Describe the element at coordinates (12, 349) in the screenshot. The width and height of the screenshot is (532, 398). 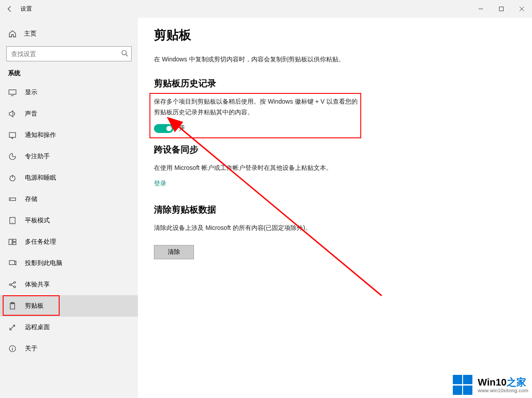
I see `about-icon` at that location.